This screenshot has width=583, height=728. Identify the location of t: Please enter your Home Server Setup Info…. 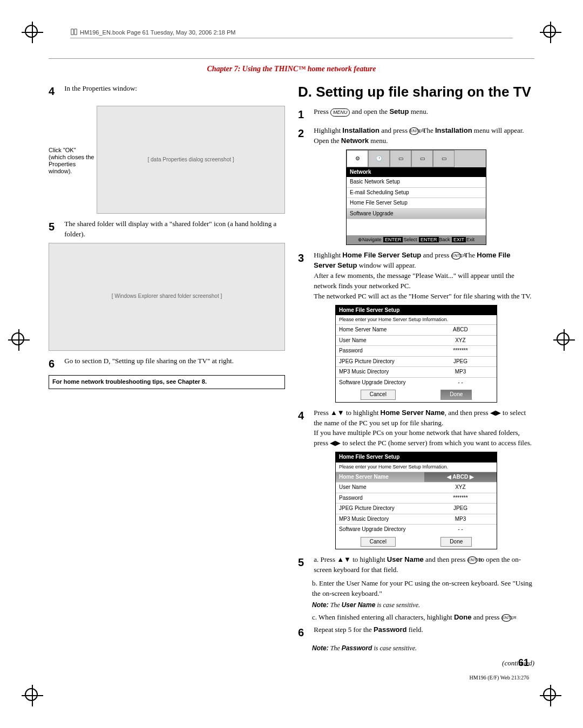
(416, 319).